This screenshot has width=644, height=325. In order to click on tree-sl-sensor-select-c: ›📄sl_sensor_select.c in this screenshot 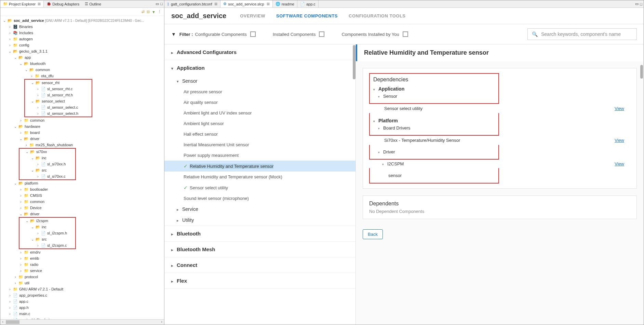, I will do `click(58, 107)`.